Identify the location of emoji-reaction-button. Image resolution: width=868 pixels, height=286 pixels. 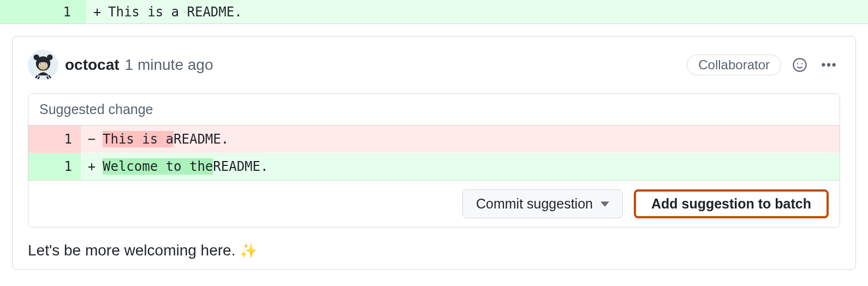
(800, 65).